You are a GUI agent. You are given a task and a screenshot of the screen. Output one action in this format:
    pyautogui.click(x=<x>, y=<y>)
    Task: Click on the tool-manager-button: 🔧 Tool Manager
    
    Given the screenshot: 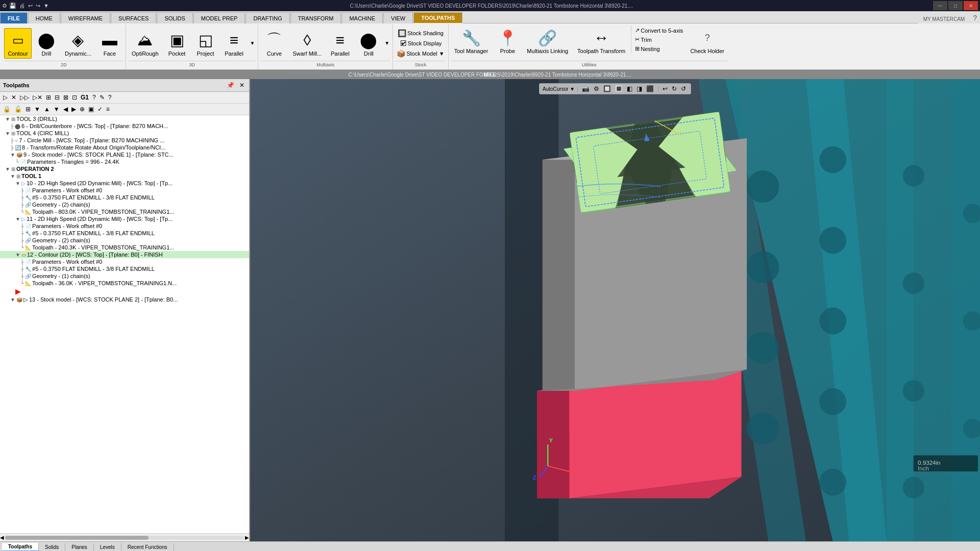 What is the action you would take?
    pyautogui.click(x=472, y=41)
    